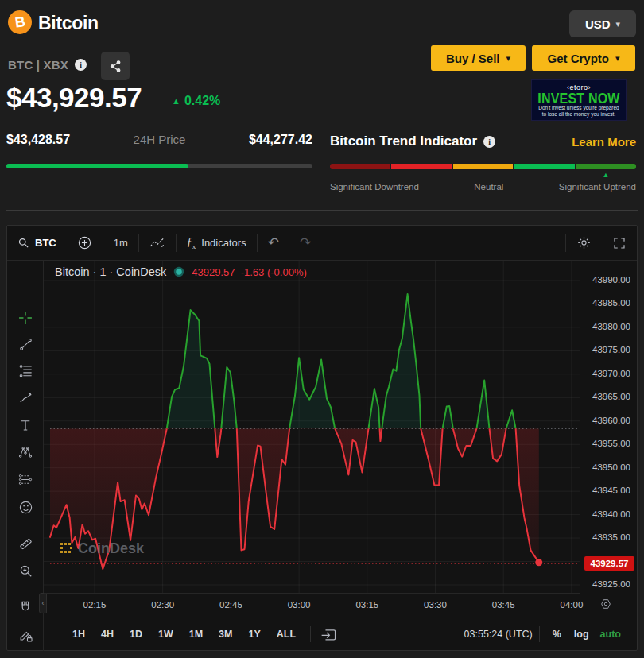 The height and width of the screenshot is (658, 644). Describe the element at coordinates (157, 243) in the screenshot. I see `chart-style-icon` at that location.